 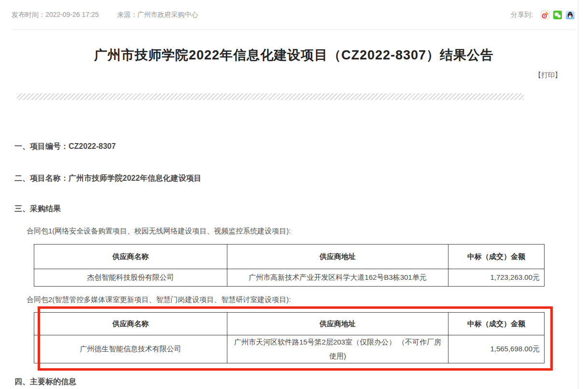 What do you see at coordinates (131, 349) in the screenshot?
I see `supplier-name-cell: 广州德生智能信息技术有限公司` at bounding box center [131, 349].